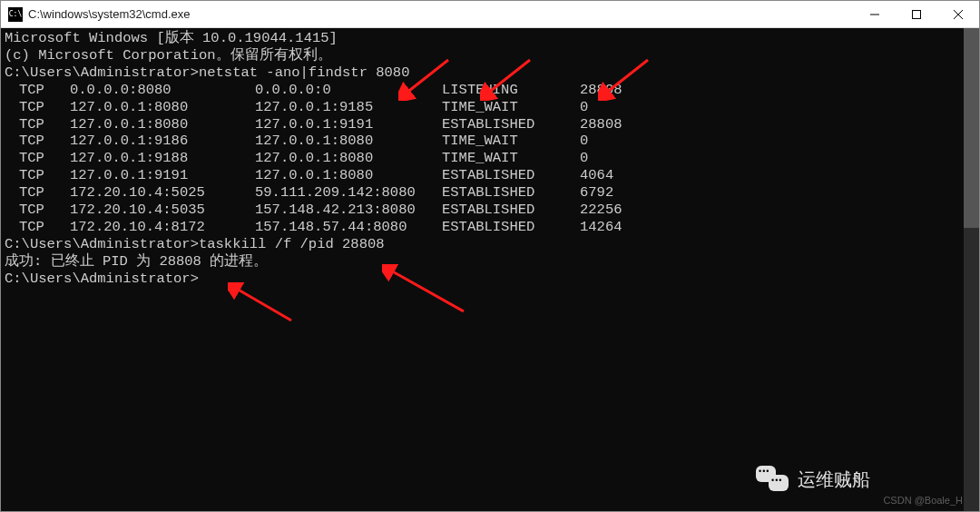 This screenshot has width=980, height=512. Describe the element at coordinates (162, 192) in the screenshot. I see `col-local: 172.20.10.4:5025` at that location.